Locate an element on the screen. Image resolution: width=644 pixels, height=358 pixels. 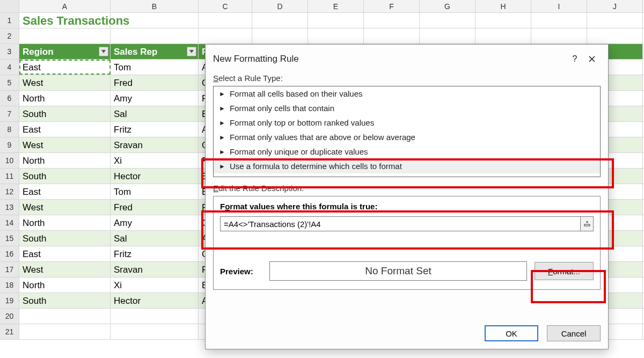
row-header: 20 is located at coordinates (10, 316).